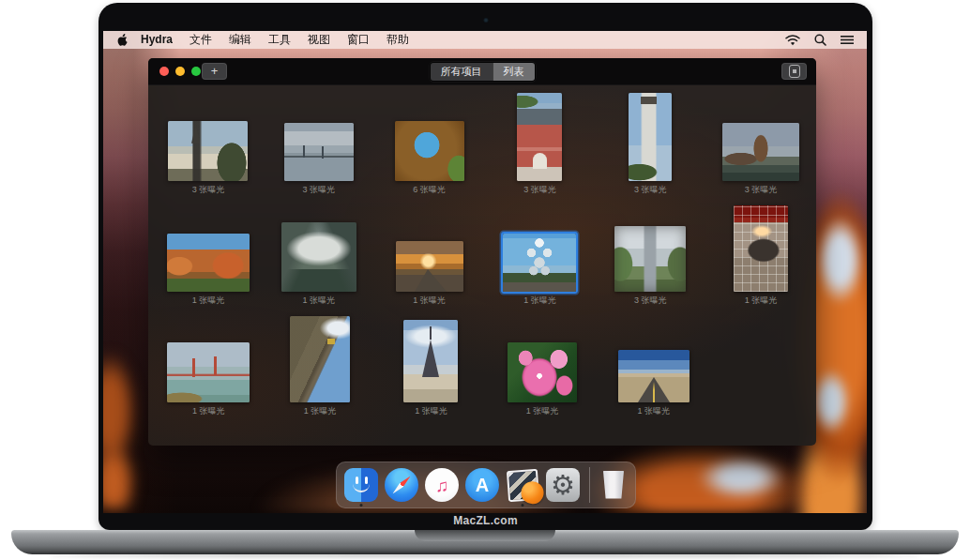 This screenshot has width=970, height=560. I want to click on notification-center-icon, so click(847, 39).